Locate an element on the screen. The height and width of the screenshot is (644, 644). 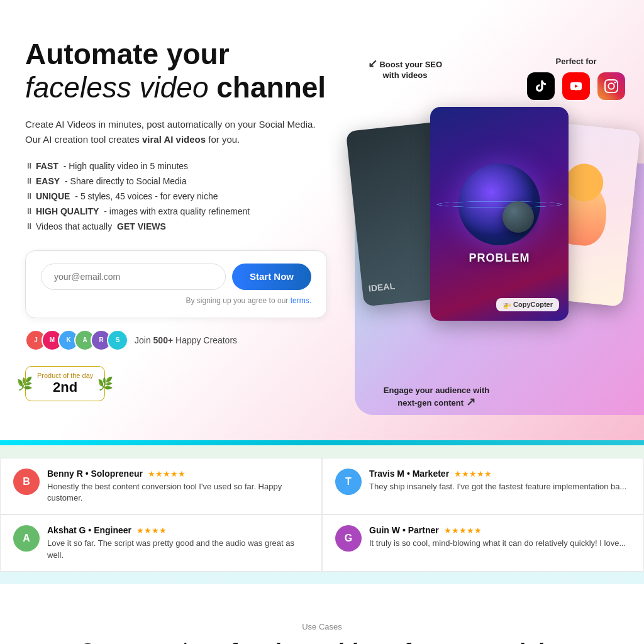
email-input is located at coordinates (133, 277).